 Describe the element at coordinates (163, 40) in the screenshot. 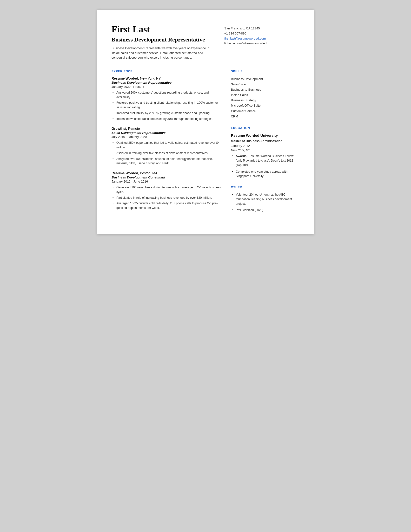

I see `candidate-title: Business Development Representative` at that location.